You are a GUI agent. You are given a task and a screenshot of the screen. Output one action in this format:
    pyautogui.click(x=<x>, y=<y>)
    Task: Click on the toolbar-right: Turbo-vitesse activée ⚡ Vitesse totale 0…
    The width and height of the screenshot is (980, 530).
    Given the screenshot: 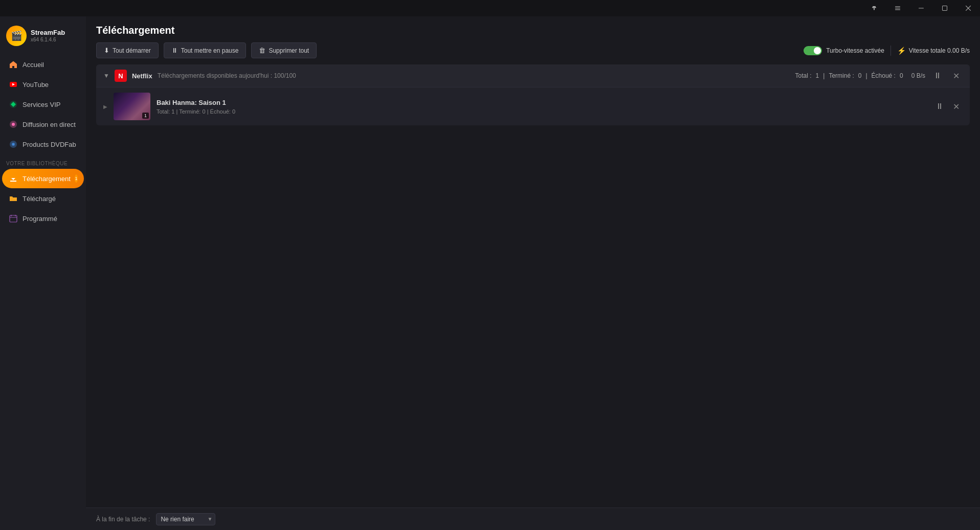 What is the action you would take?
    pyautogui.click(x=887, y=51)
    